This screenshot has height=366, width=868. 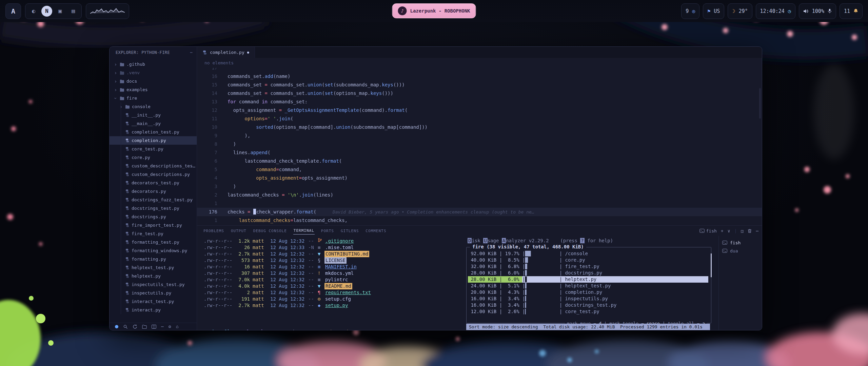 I want to click on explorer-item-helptext_test.py: helptext_test.py, so click(x=153, y=268).